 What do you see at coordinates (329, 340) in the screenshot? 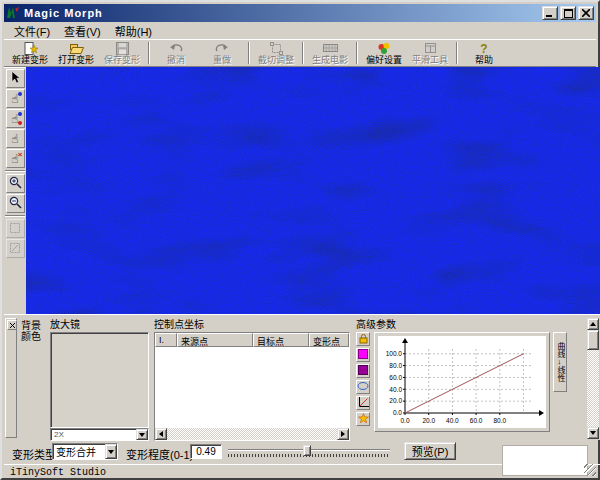
I see `column-header-morph-point: 变形点` at bounding box center [329, 340].